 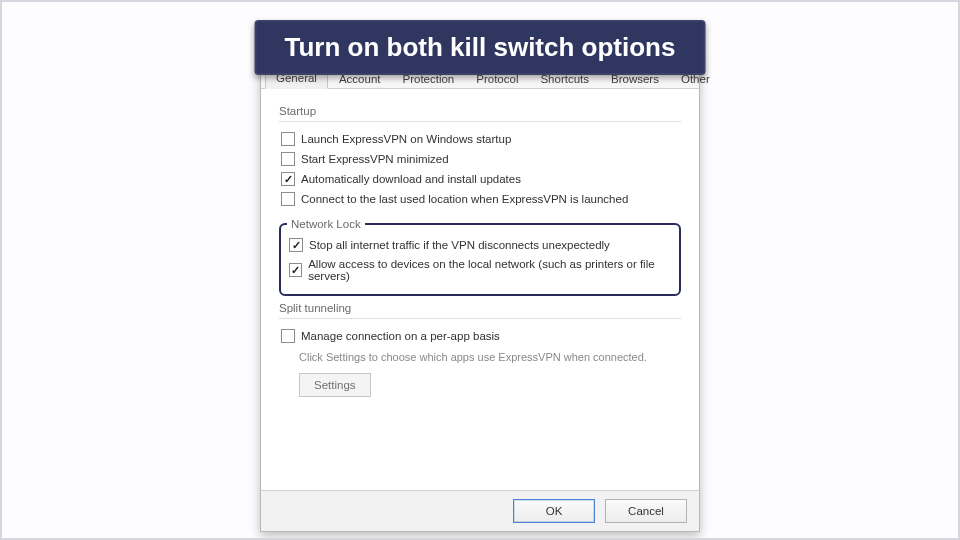 What do you see at coordinates (480, 200) in the screenshot?
I see `option-connect-last-location: Connect to the last used location when E…` at bounding box center [480, 200].